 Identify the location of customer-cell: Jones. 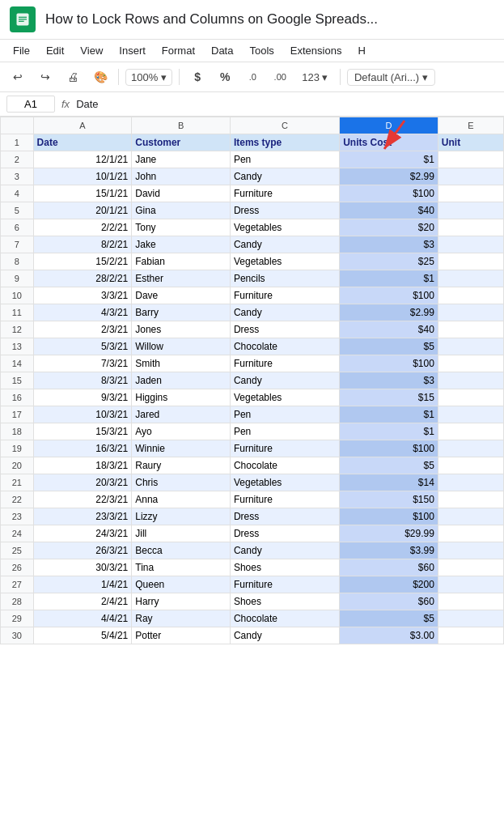
(181, 330).